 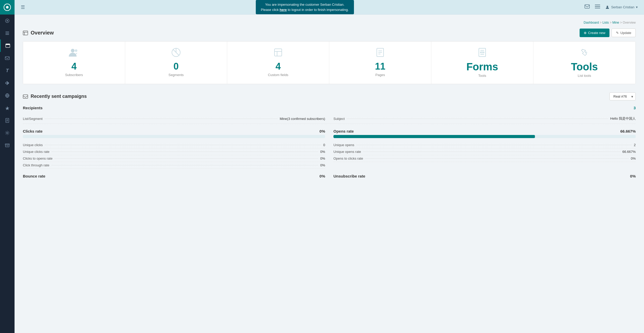 What do you see at coordinates (174, 145) in the screenshot?
I see `unique-clicks-row: Unique clicks 0` at bounding box center [174, 145].